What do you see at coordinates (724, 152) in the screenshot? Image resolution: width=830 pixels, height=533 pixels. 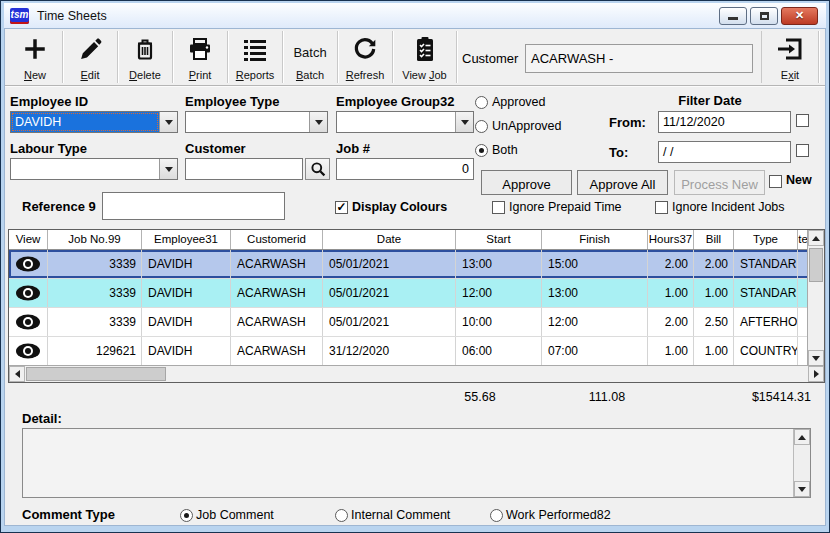 I see `to-date-field: / /` at bounding box center [724, 152].